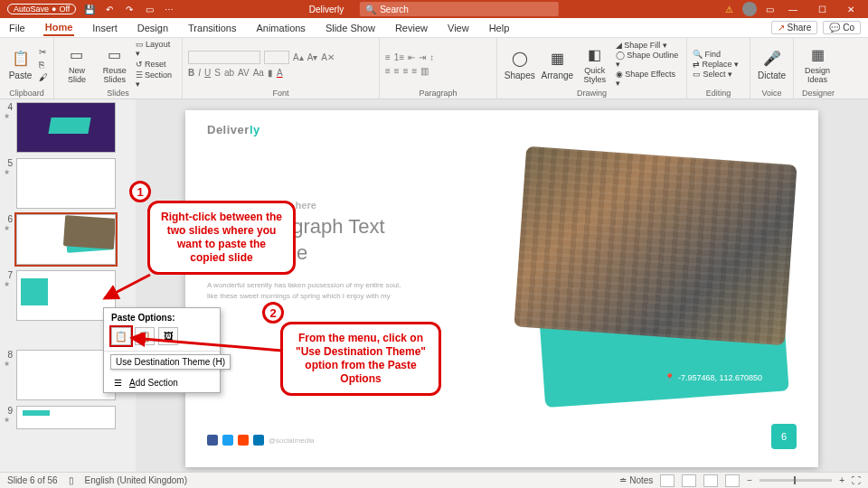 The height and width of the screenshot is (488, 868). Describe the element at coordinates (458, 28) in the screenshot. I see `tab-view: View` at that location.